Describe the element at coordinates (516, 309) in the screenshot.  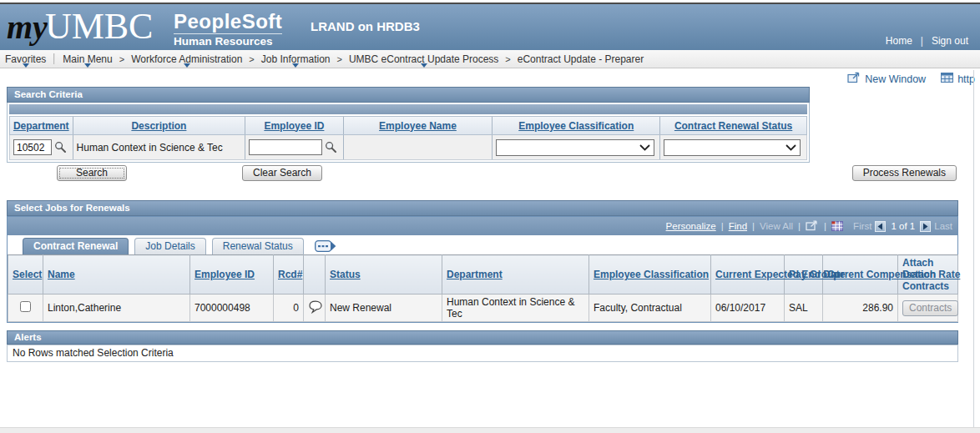
I see `cell-department: Human Context in Science & Tec` at that location.